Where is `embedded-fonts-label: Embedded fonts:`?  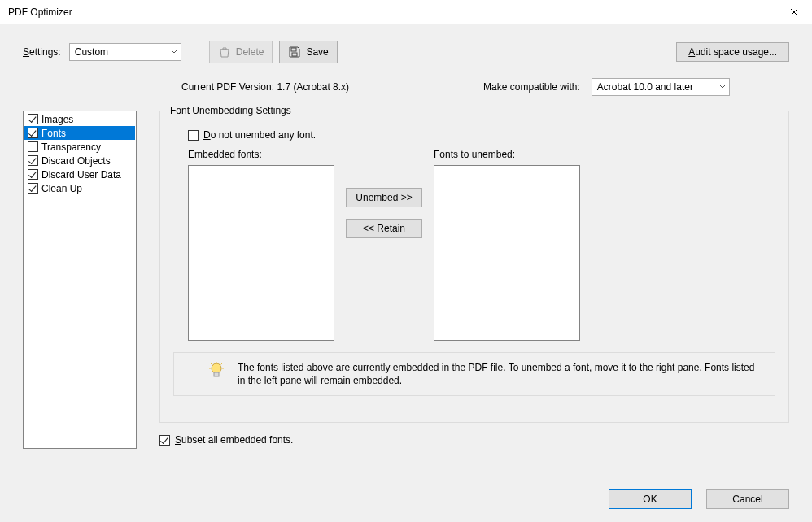 embedded-fonts-label: Embedded fonts: is located at coordinates (261, 154).